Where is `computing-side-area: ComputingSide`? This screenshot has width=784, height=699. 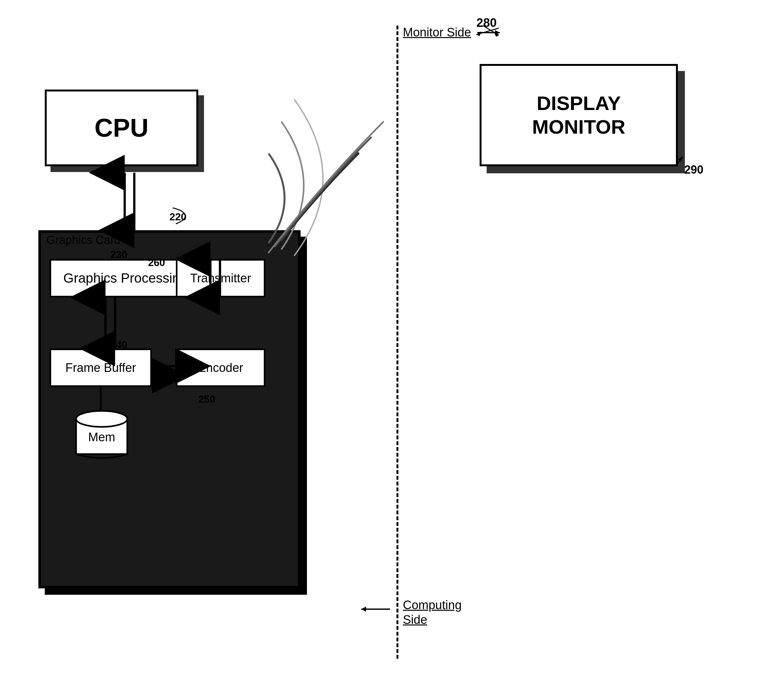
computing-side-area: ComputingSide is located at coordinates (432, 613).